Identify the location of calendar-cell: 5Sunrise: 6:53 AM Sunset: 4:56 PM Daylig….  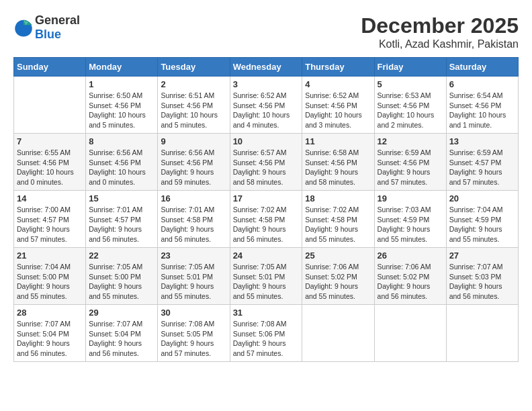
(410, 105).